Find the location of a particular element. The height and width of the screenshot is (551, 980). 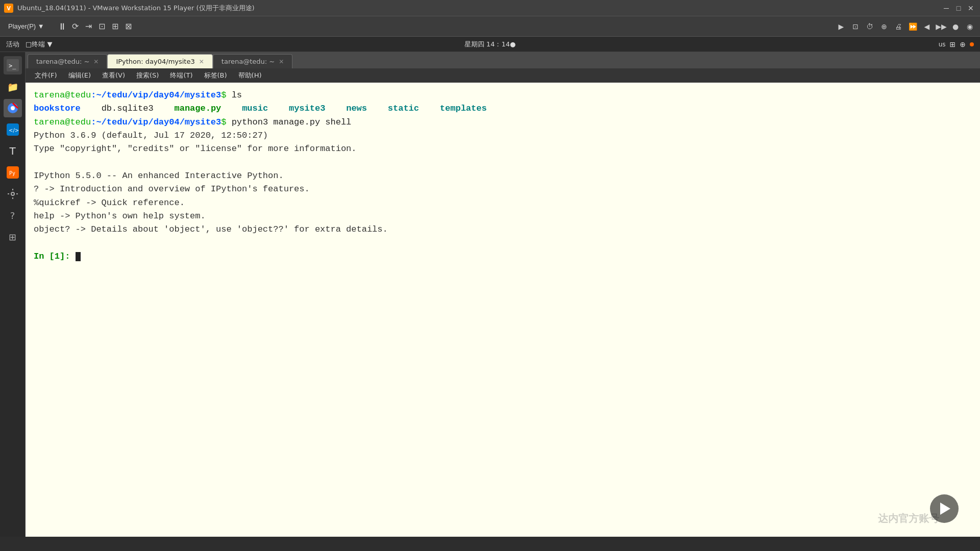

vm-icon-9: ● is located at coordinates (955, 27).